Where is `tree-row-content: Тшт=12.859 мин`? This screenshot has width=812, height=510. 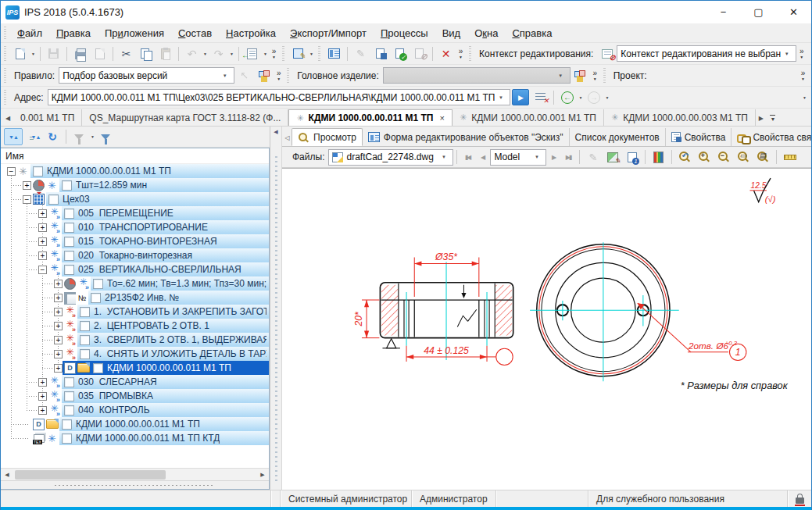
tree-row-content: Тшт=12.859 мин is located at coordinates (164, 185).